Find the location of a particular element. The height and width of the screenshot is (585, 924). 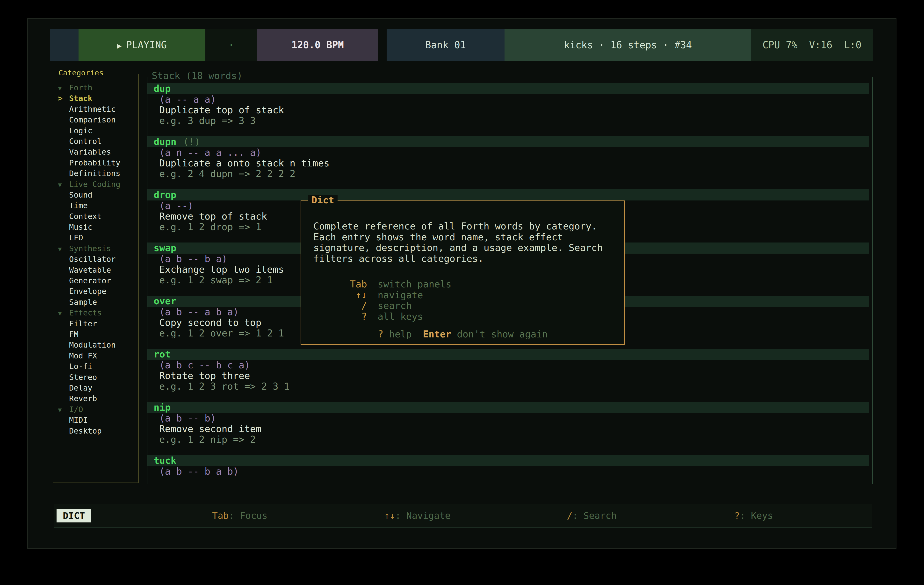

word-description: Duplicate top of stack is located at coordinates (508, 110).